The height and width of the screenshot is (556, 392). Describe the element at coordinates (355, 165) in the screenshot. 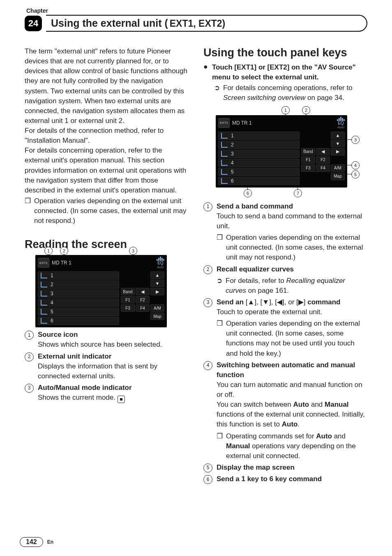

I see `callout-r4: 4` at that location.